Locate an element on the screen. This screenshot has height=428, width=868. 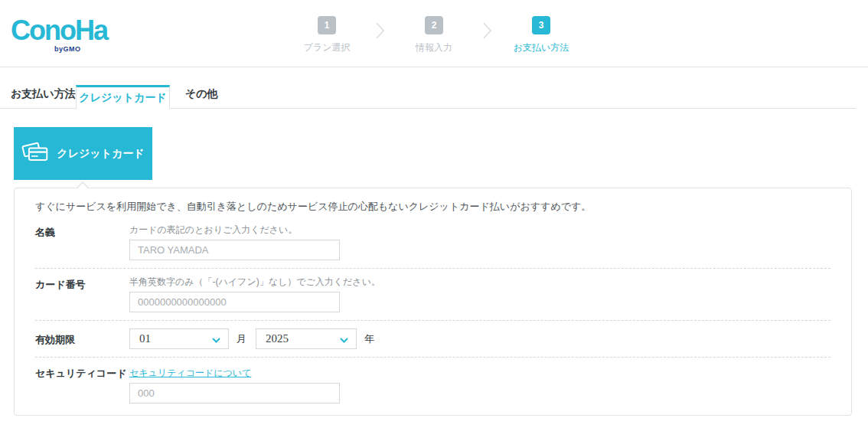
cardholder-name-label: 名義 is located at coordinates (83, 242).